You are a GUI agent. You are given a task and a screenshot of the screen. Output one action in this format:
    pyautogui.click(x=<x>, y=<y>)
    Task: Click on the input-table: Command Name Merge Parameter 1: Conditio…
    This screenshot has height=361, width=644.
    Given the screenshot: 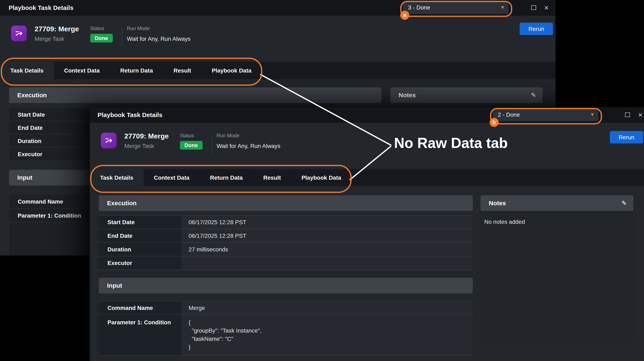 What is the action you would take?
    pyautogui.click(x=286, y=328)
    